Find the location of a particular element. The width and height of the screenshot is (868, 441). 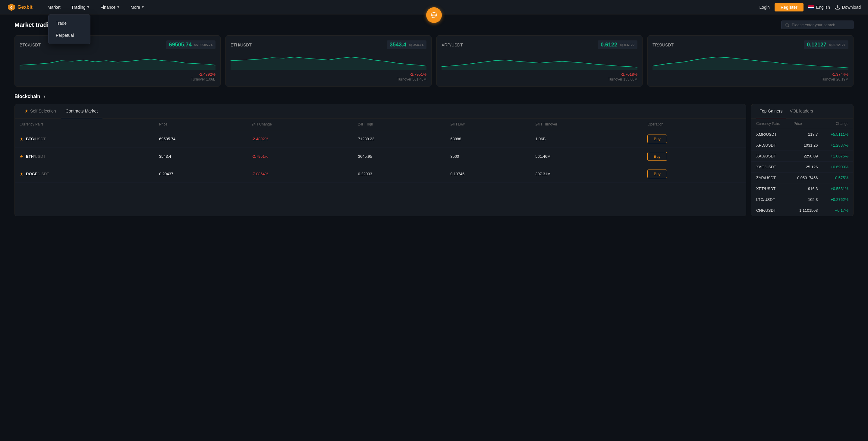

gainers-table: Currency Pairs Price Change XMR/USDT 118… is located at coordinates (802, 167).